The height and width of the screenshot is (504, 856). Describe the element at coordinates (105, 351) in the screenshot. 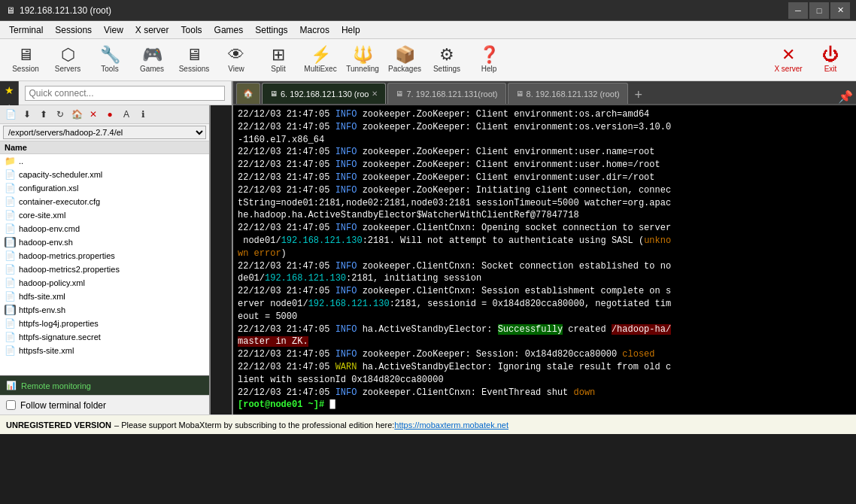

I see `list-item: 📄 httpsfs-site.xml` at that location.